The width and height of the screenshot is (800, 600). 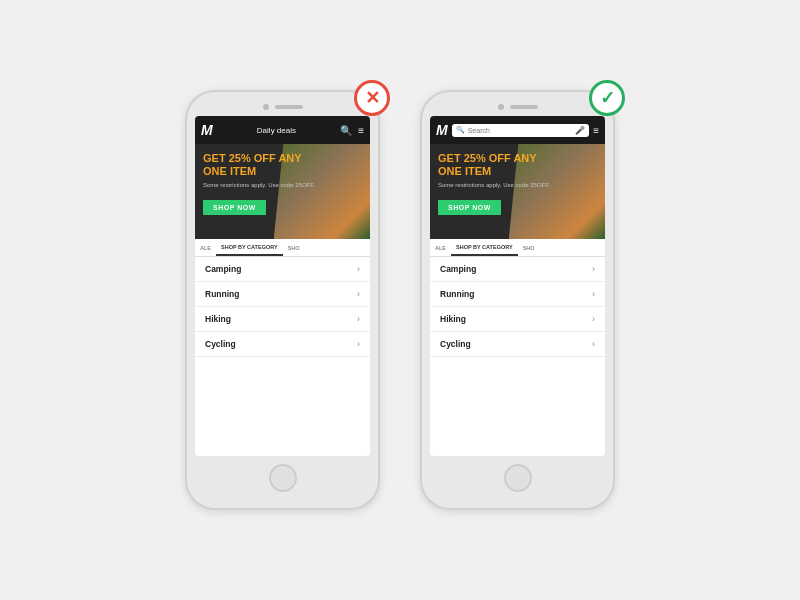 I want to click on phone-good-bottom, so click(x=518, y=478).